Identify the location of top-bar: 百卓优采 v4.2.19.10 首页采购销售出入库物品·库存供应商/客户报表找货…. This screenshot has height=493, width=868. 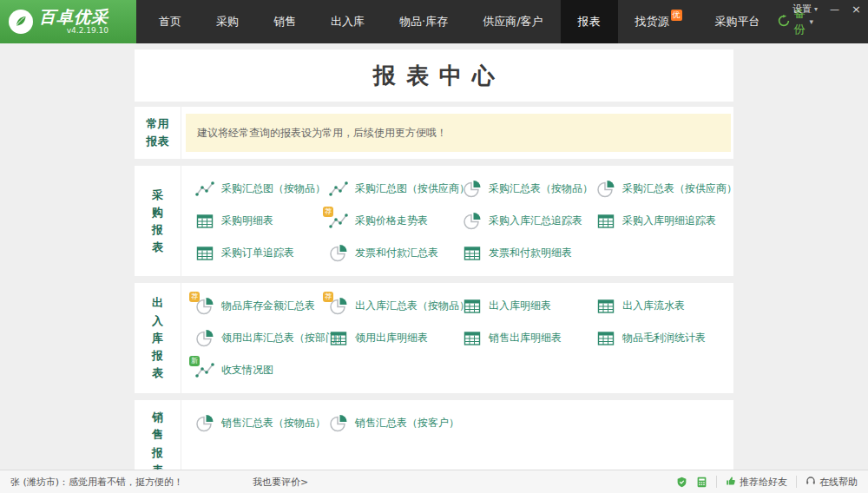
(434, 22).